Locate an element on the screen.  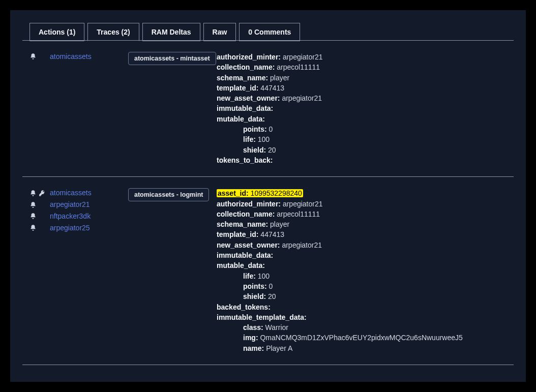
data-key: name: is located at coordinates (253, 348).